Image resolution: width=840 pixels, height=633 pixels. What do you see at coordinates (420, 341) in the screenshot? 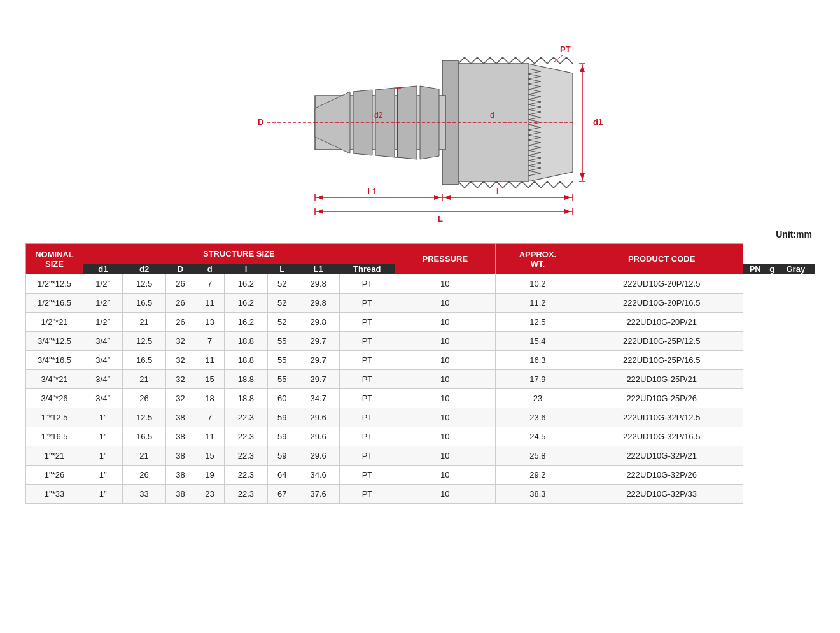
I see `table-row: 3/4"*12.53/4″12.532718.85529.7PT1015.422…` at bounding box center [420, 341].